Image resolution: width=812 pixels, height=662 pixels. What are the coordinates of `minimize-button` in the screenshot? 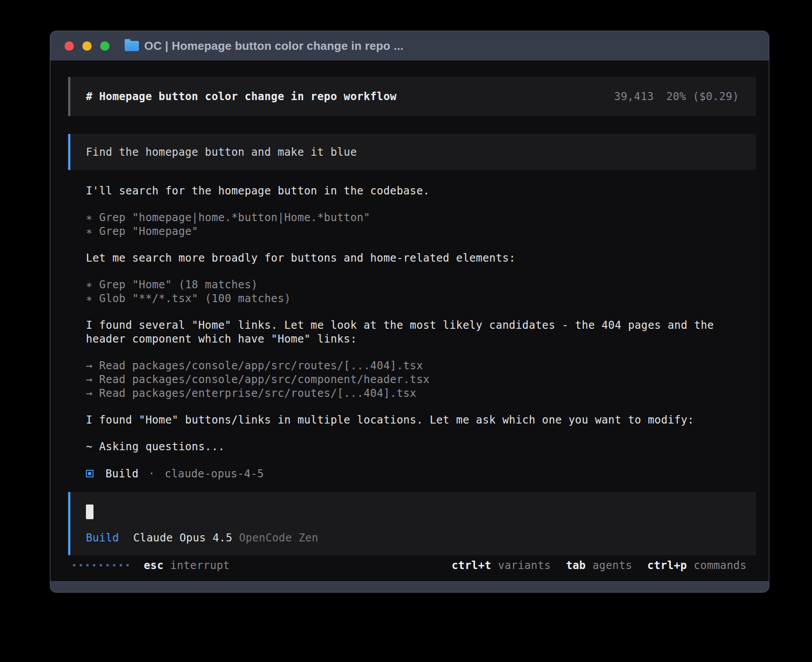 It's located at (87, 46).